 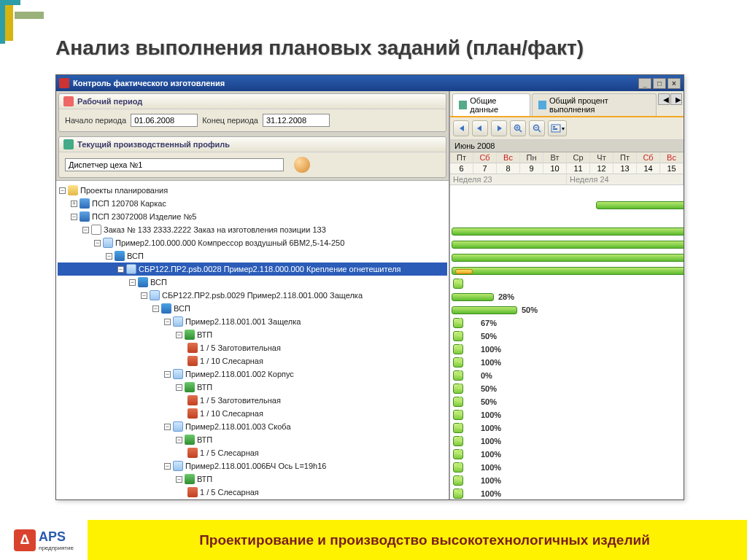 I want to click on slide-title: Анализ выполнения плановых заданий (план…, so click(x=374, y=37).